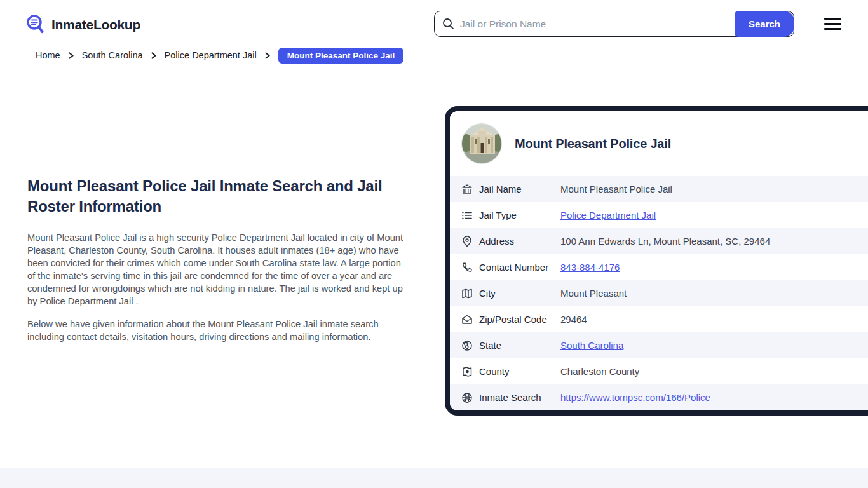  What do you see at coordinates (600, 371) in the screenshot?
I see `row-value: Charleston County` at bounding box center [600, 371].